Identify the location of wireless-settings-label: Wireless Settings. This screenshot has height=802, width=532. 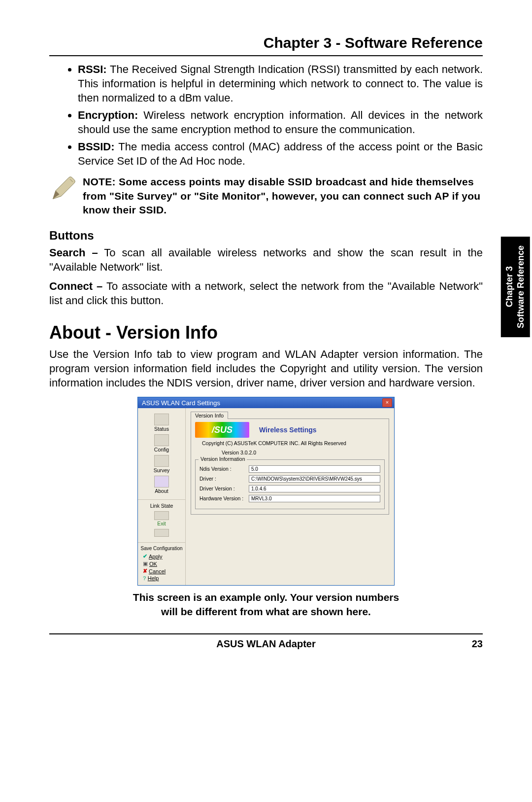
(288, 430).